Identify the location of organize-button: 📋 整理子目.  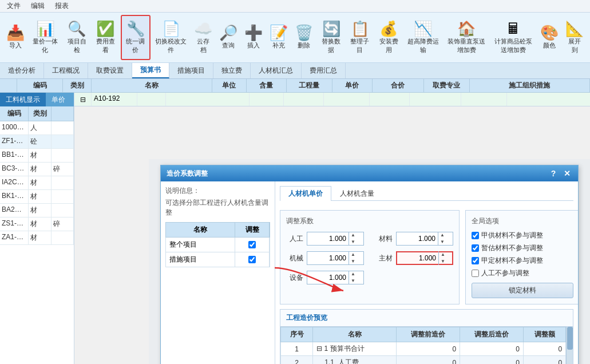
(360, 38).